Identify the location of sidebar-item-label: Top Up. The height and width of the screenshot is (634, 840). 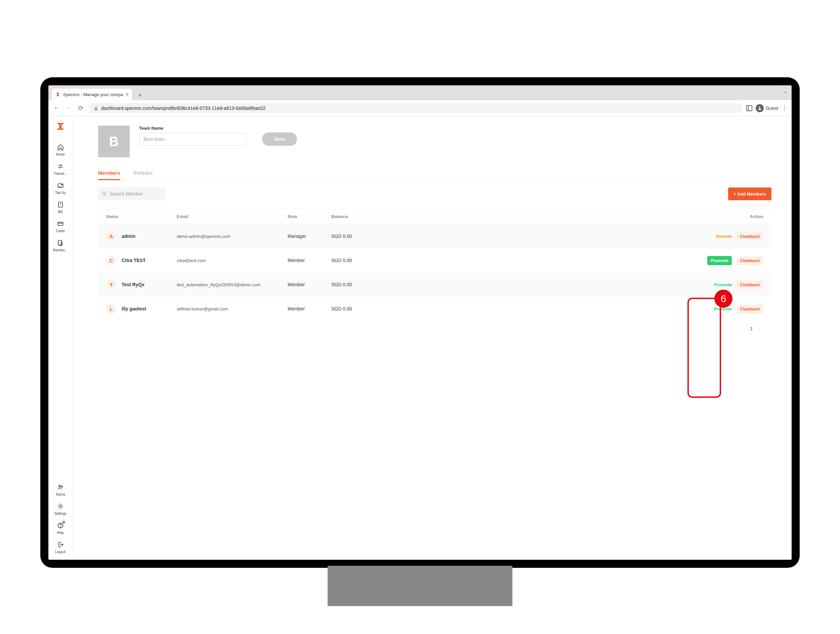
(60, 193).